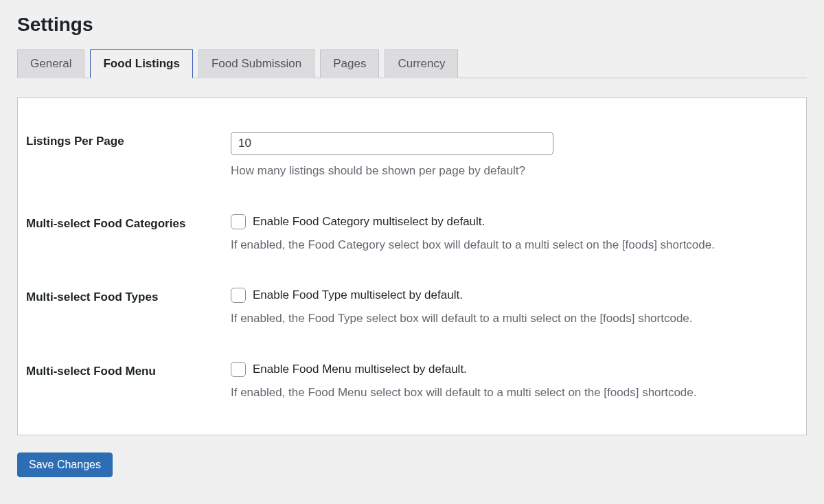 Image resolution: width=824 pixels, height=504 pixels. What do you see at coordinates (350, 64) in the screenshot?
I see `tab-pages: Pages` at bounding box center [350, 64].